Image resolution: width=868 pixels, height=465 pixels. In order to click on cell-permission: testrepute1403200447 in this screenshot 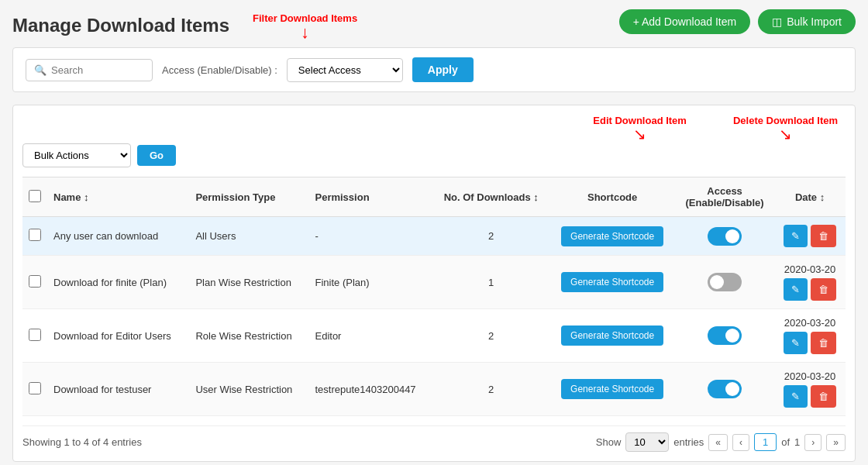, I will do `click(370, 389)`.